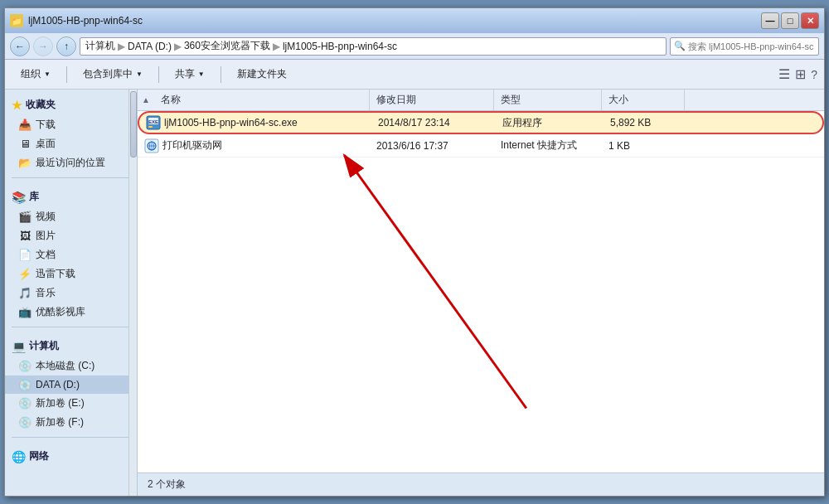 The image size is (829, 504). I want to click on network-section: 🌐 网络, so click(71, 454).